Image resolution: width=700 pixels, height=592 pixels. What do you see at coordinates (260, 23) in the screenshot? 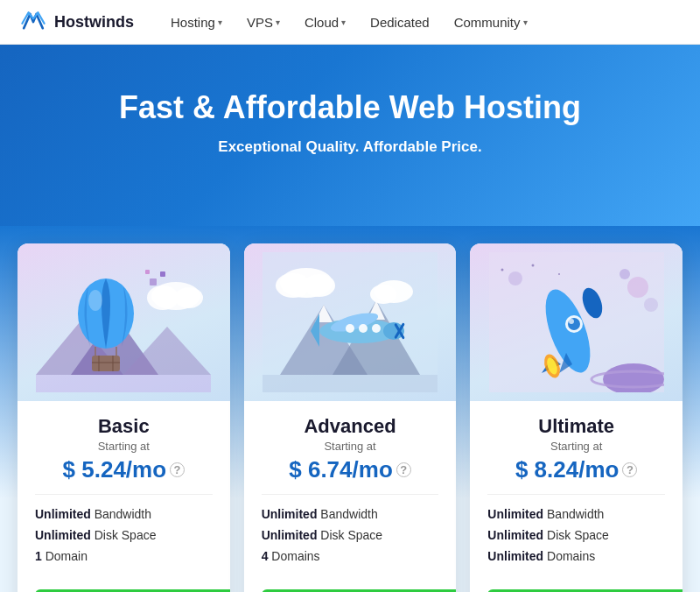
I see `nav-vps-label: VPS` at bounding box center [260, 23].